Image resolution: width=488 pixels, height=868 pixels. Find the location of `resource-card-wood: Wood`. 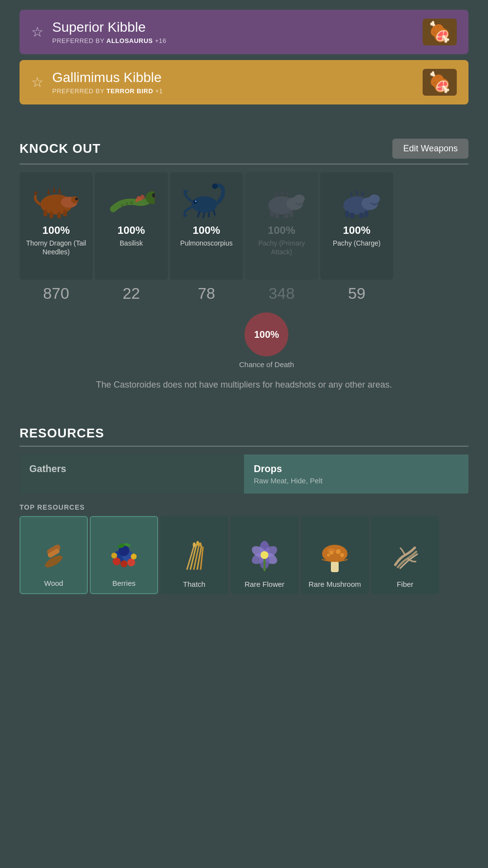

resource-card-wood: Wood is located at coordinates (54, 555).